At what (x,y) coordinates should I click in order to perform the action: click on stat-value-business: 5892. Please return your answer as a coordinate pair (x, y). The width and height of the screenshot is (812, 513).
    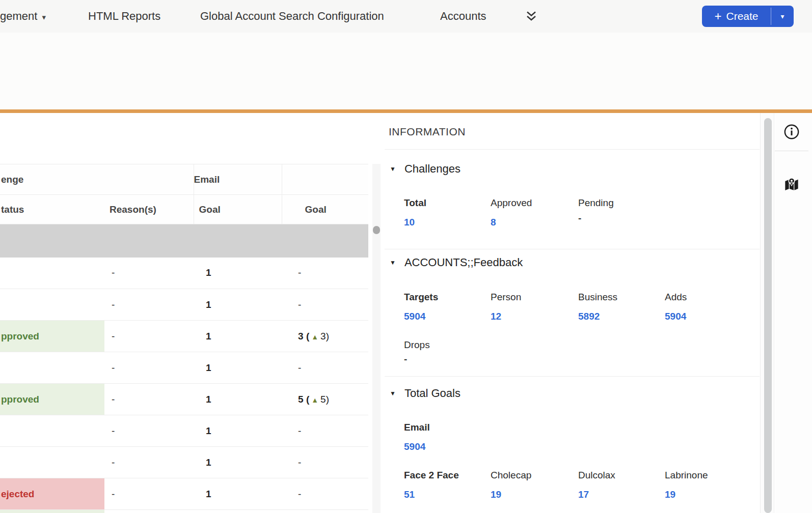
    Looking at the image, I should click on (589, 317).